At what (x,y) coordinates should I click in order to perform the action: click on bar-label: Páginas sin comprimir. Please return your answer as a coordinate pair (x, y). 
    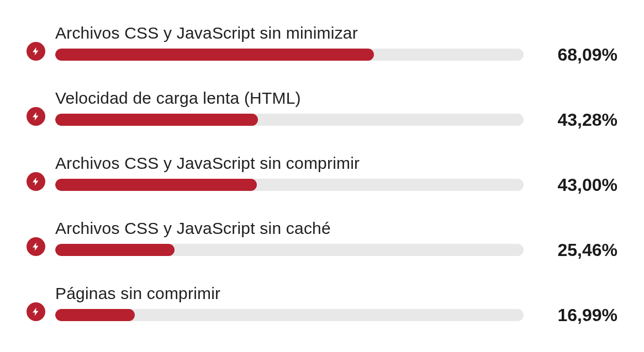
    Looking at the image, I should click on (289, 294).